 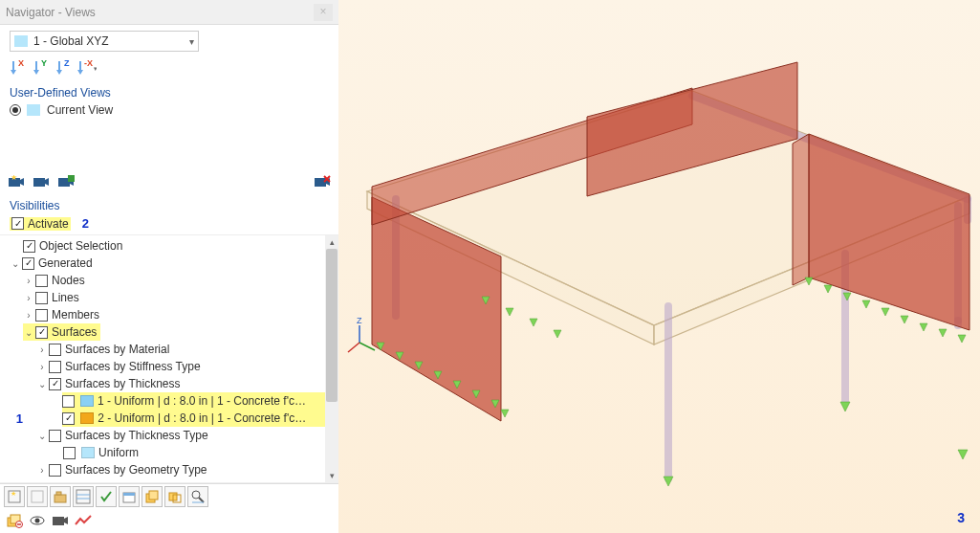 I want to click on svg-text: X, so click(x=21, y=63).